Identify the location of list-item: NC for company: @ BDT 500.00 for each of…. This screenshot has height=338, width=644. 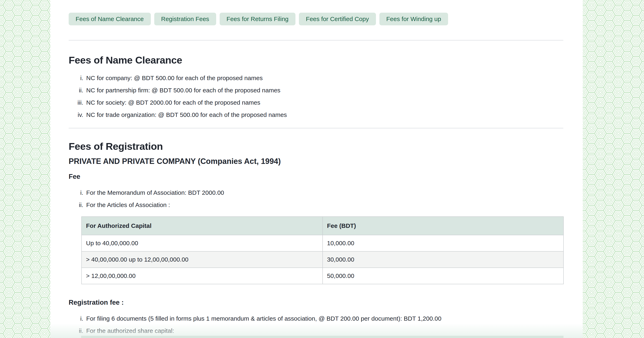
(324, 78).